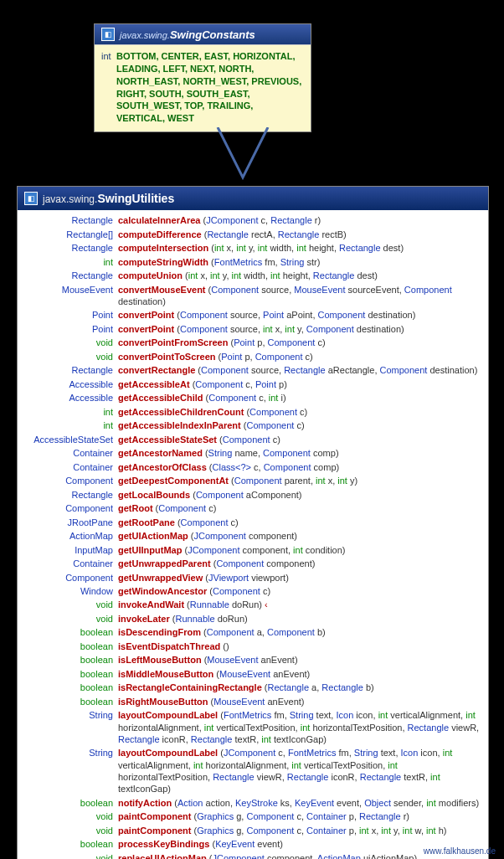 The width and height of the screenshot is (504, 859). I want to click on swingconstants-header: ◧ javax.swing.SwingConstants, so click(203, 35).